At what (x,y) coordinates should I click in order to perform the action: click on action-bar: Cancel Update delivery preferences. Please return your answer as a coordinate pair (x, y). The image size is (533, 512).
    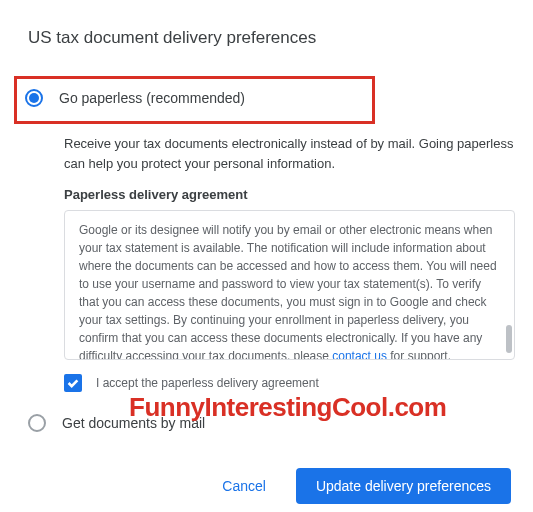
    Looking at the image, I should click on (272, 486).